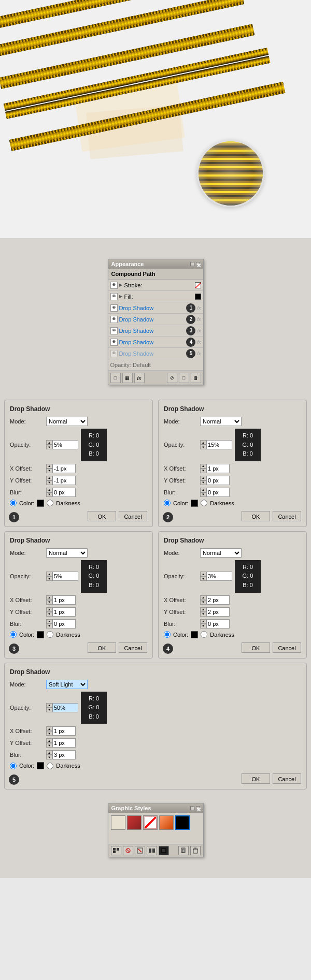 The height and width of the screenshot is (980, 311). What do you see at coordinates (287, 779) in the screenshot?
I see `cancel-btn-5: Cancel` at bounding box center [287, 779].